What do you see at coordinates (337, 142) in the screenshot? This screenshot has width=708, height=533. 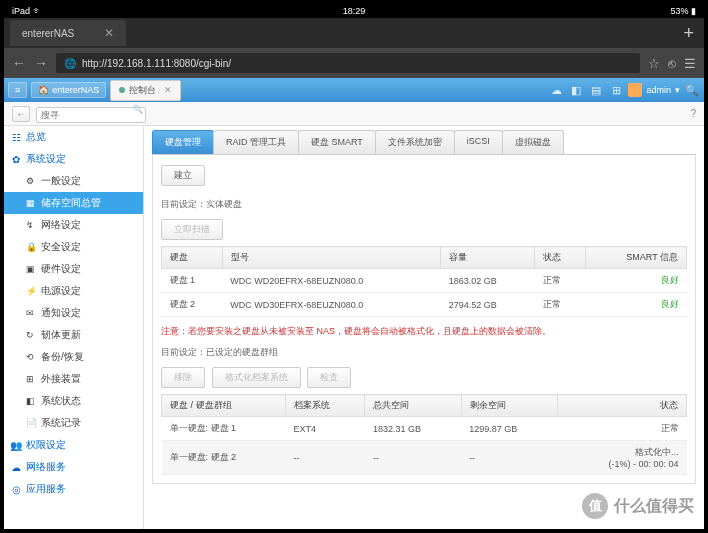 I see `tab-smart: 硬盘 SMART` at bounding box center [337, 142].